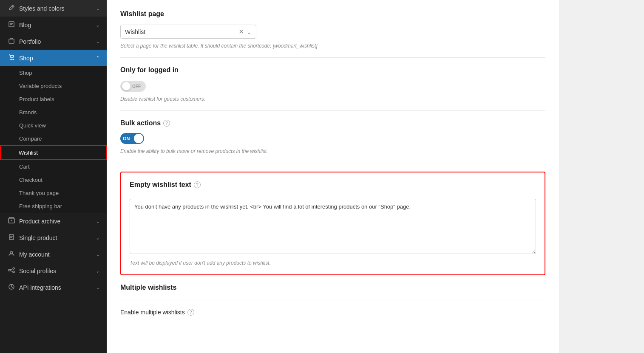  I want to click on portfolio-icon, so click(11, 42).